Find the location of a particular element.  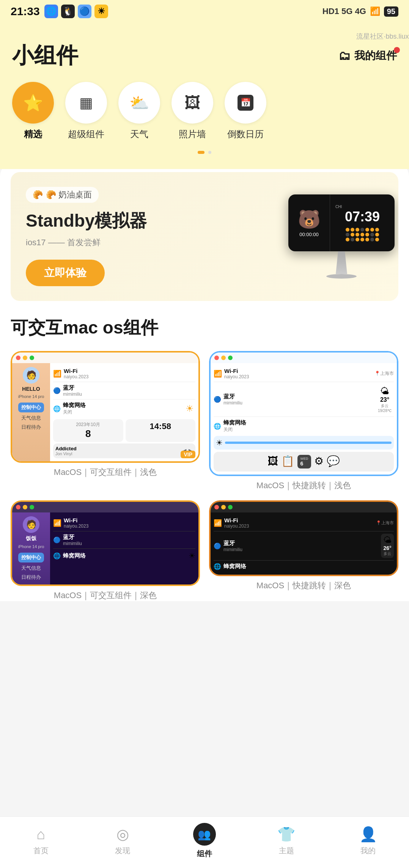

bt-title-2: 蓝牙 is located at coordinates (298, 396).